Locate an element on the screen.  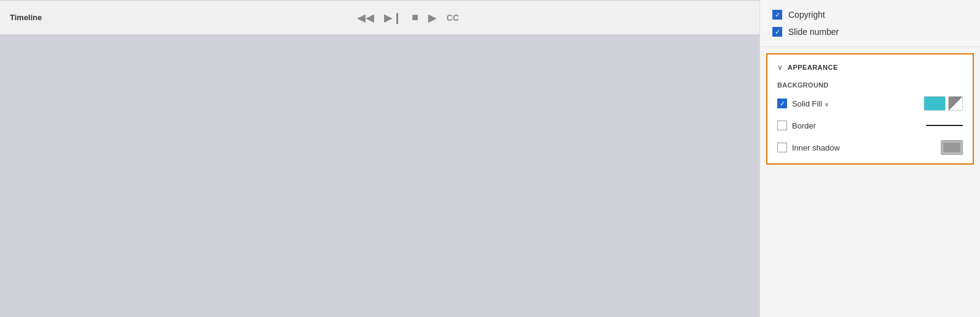
slide-number-option-label: Slide number is located at coordinates (813, 32).